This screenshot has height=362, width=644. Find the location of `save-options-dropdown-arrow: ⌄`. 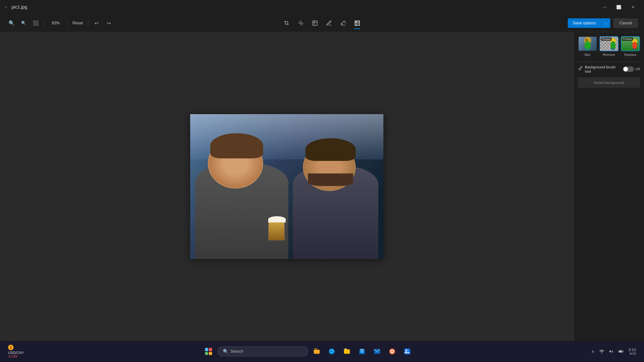

save-options-dropdown-arrow: ⌄ is located at coordinates (606, 23).